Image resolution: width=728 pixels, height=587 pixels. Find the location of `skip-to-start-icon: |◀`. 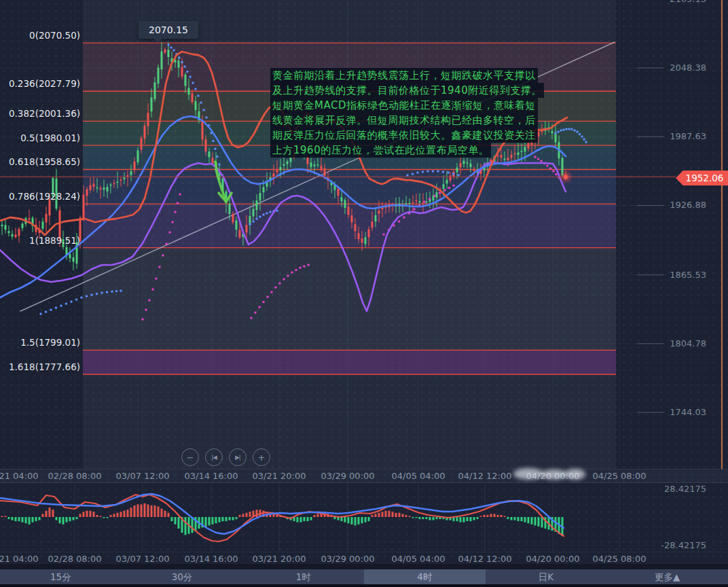

skip-to-start-icon: |◀ is located at coordinates (213, 457).